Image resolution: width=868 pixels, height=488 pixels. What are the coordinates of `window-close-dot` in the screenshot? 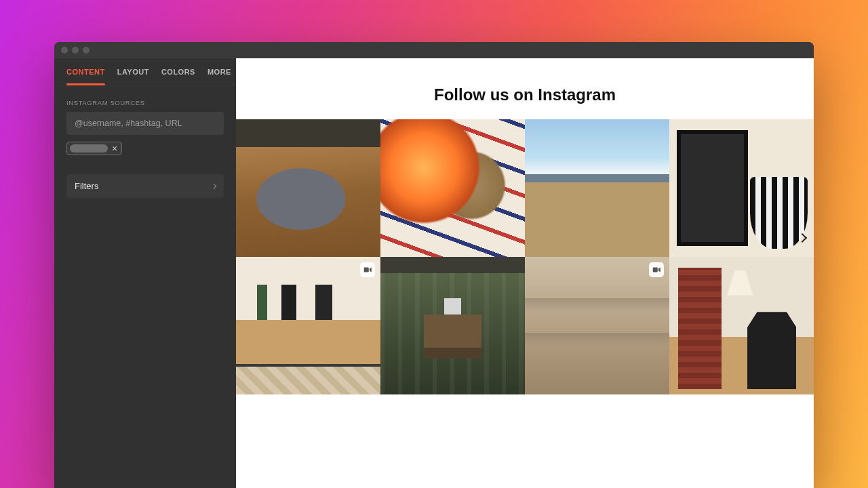 It's located at (64, 50).